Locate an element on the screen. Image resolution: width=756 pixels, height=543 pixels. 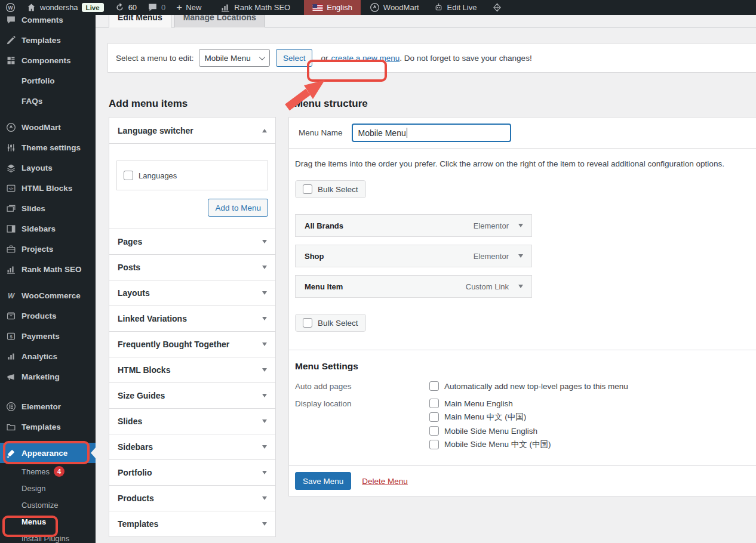
languages-checkbox is located at coordinates (128, 175).